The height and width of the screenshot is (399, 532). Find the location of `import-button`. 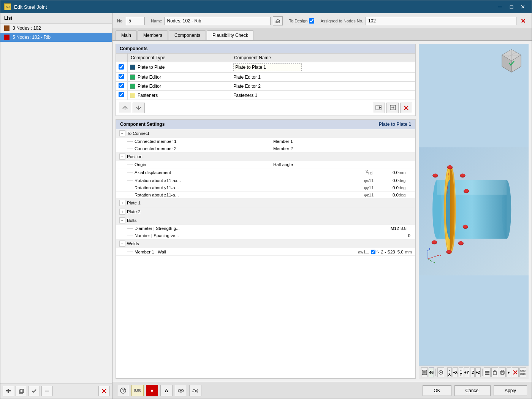

import-button is located at coordinates (379, 108).